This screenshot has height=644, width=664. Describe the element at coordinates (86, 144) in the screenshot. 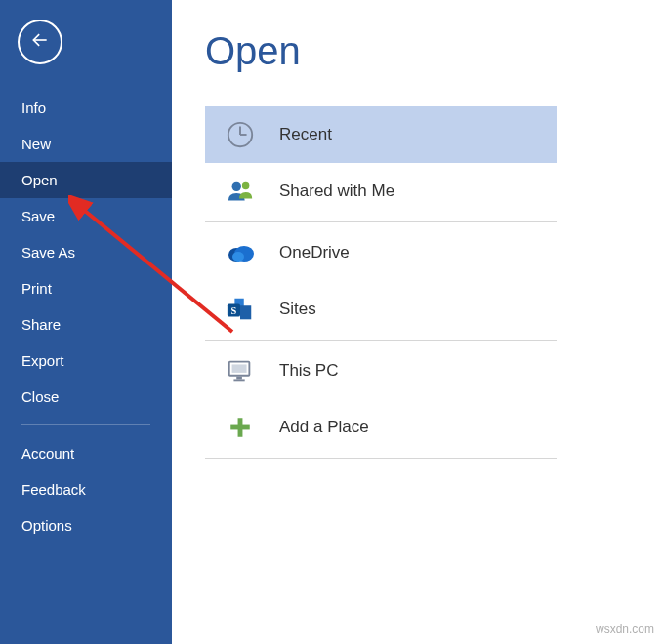

I see `sidebar-item-new: New` at that location.